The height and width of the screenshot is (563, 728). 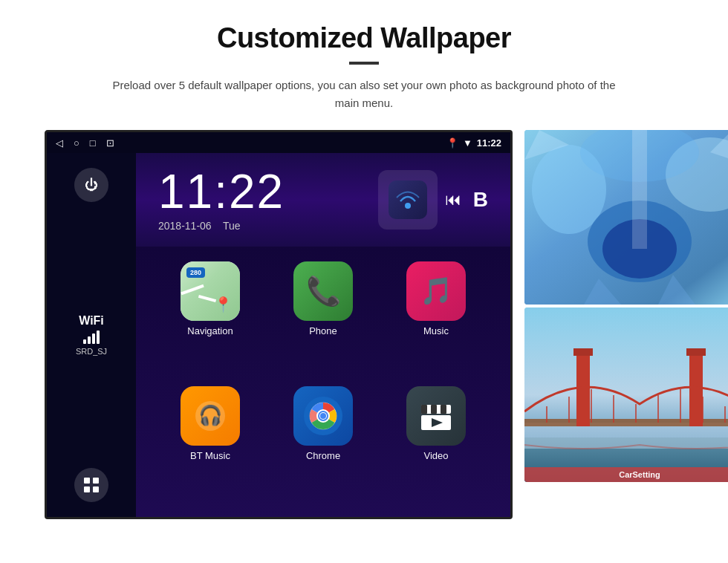 I want to click on radio-icon, so click(x=408, y=200).